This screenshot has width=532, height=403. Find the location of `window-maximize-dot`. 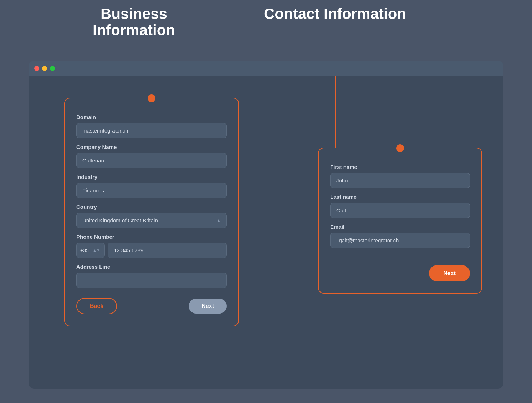

window-maximize-dot is located at coordinates (52, 68).